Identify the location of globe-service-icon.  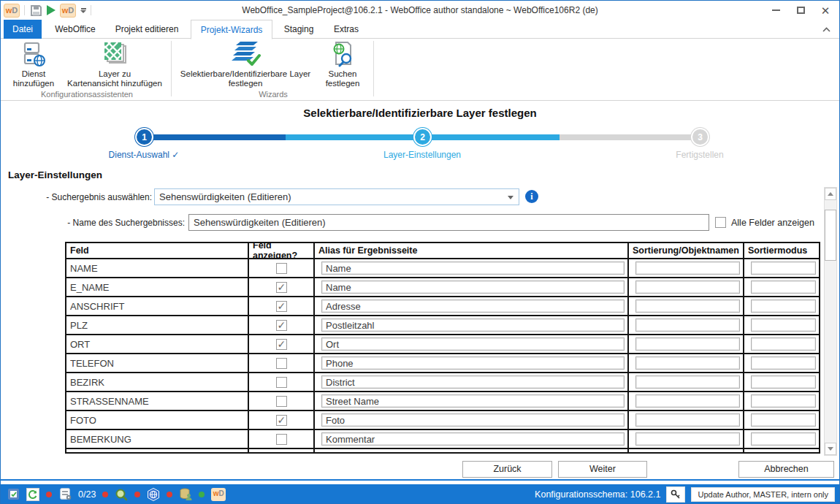
(153, 495).